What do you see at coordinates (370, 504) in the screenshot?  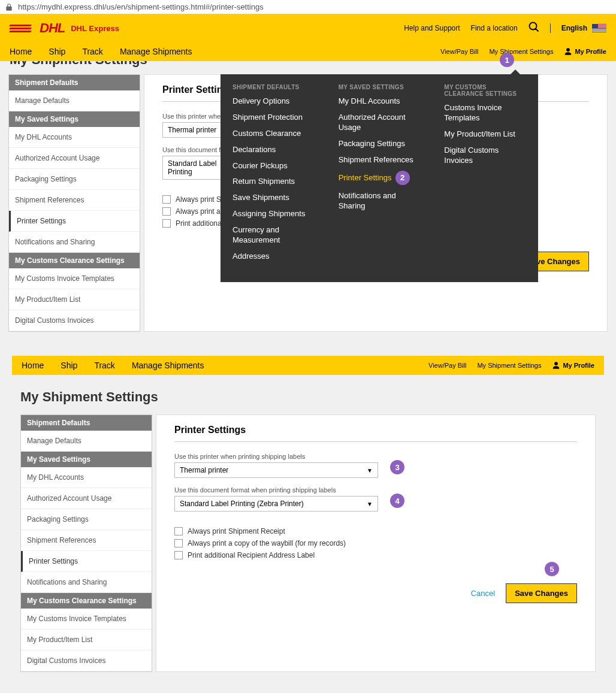 I see `chevron-down-icon-2: ▼` at bounding box center [370, 504].